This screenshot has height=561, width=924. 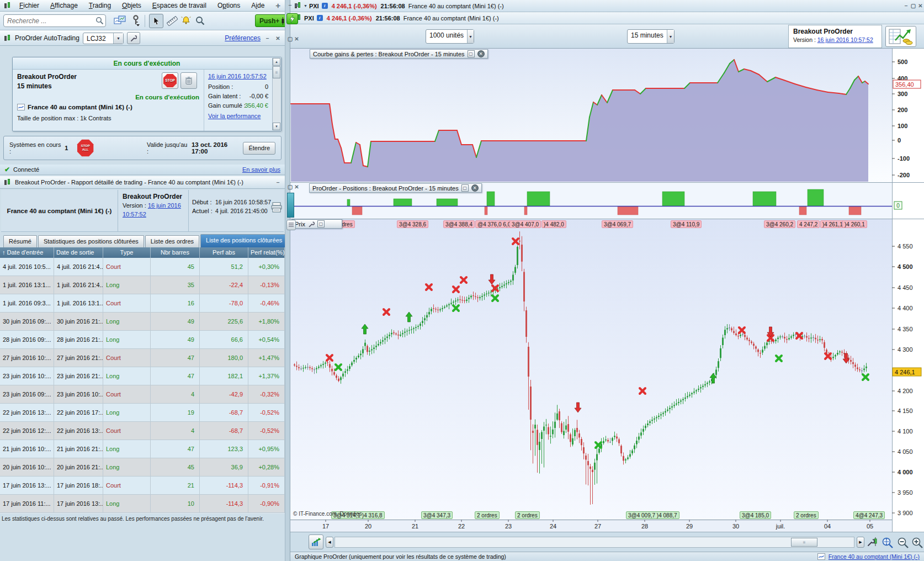 I want to click on version-link: 16 juin 2016 10:57:52, so click(x=846, y=40).